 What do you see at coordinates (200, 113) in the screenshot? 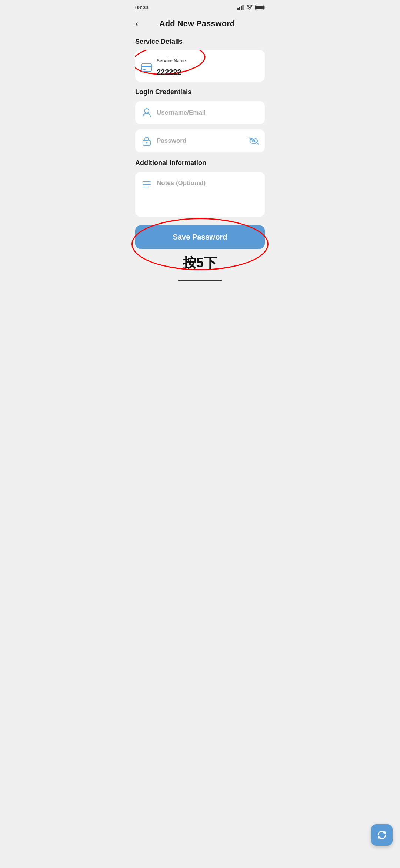
I see `username-field-group: Username/Email` at bounding box center [200, 113].